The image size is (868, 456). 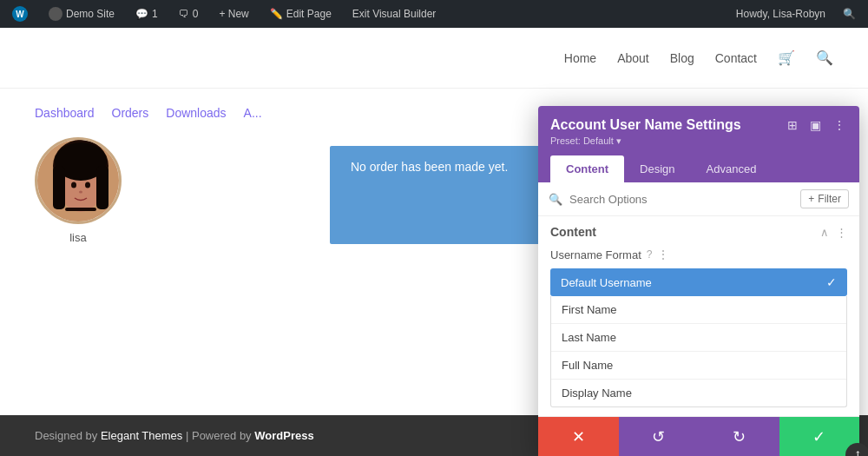 What do you see at coordinates (142, 14) in the screenshot?
I see `comments-icon: 💬` at bounding box center [142, 14].